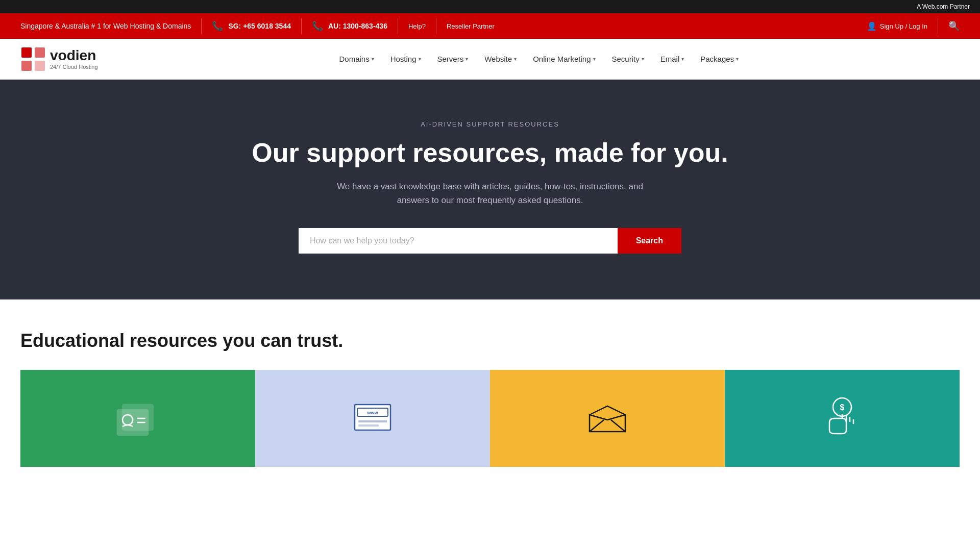 The image size is (980, 551). I want to click on search-input, so click(458, 241).